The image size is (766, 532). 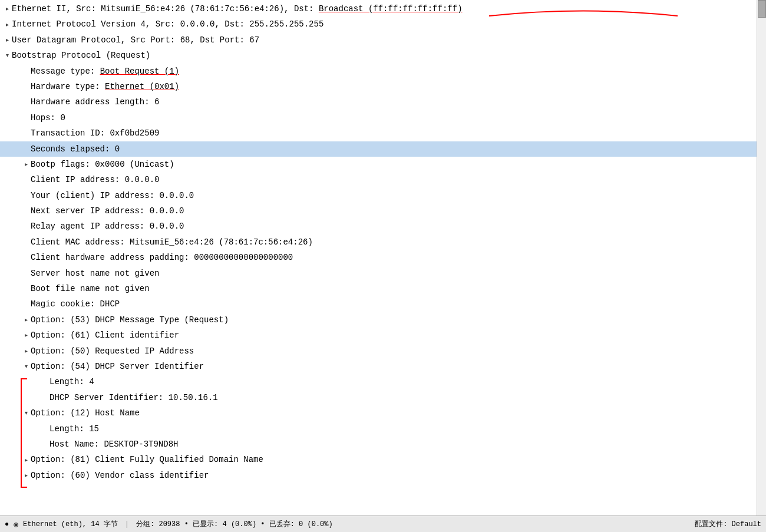 What do you see at coordinates (383, 242) in the screenshot?
I see `packet-line-line-clientmac: Client MAC address: MitsumiE_56:e4:26 (7…` at bounding box center [383, 242].